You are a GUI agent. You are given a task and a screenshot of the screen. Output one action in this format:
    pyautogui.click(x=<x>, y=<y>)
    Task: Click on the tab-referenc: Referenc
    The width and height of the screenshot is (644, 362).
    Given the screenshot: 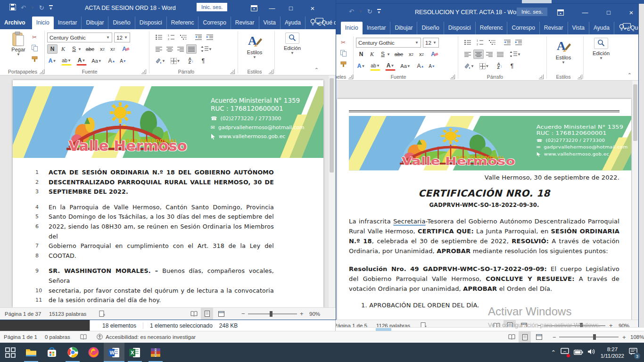 What is the action you would take?
    pyautogui.click(x=492, y=28)
    